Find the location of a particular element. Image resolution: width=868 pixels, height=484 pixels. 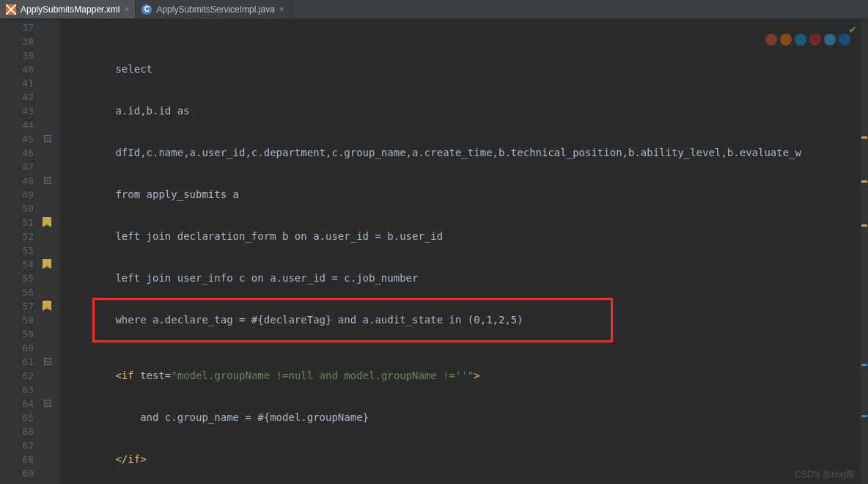

line-number: 39 is located at coordinates (17, 56).